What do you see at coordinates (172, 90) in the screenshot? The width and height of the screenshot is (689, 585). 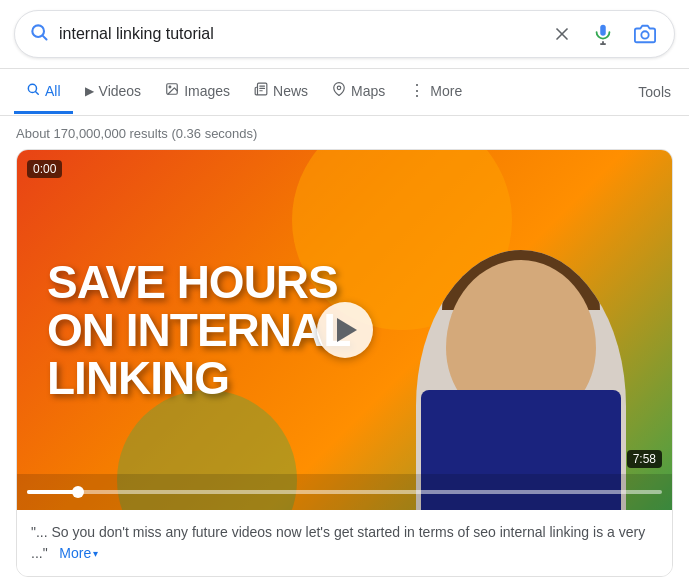 I see `images-tab-icon` at bounding box center [172, 90].